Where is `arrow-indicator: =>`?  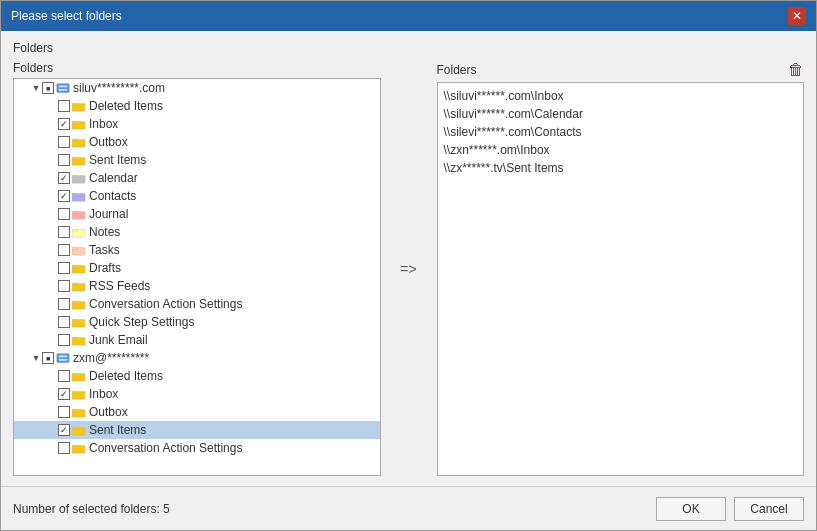
arrow-indicator: => is located at coordinates (408, 269).